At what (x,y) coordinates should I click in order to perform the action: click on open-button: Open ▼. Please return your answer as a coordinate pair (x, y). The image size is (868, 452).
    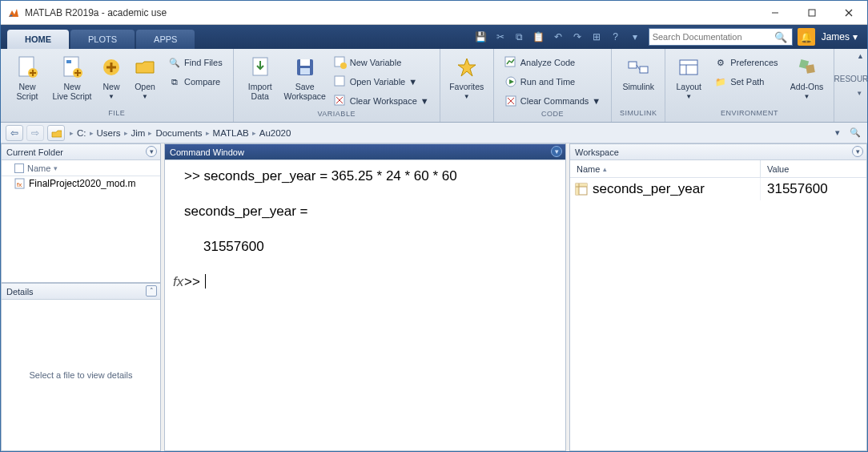
    Looking at the image, I should click on (145, 77).